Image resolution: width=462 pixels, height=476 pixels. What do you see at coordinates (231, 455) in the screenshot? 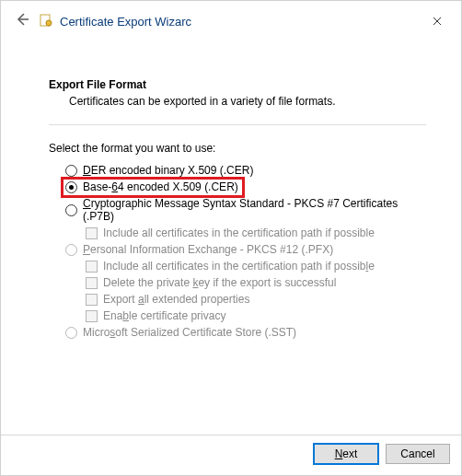
I see `footer: Next Cancel` at bounding box center [231, 455].